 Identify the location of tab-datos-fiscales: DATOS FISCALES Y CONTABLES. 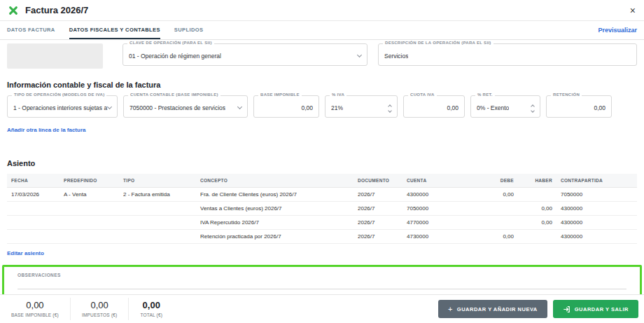
(115, 30).